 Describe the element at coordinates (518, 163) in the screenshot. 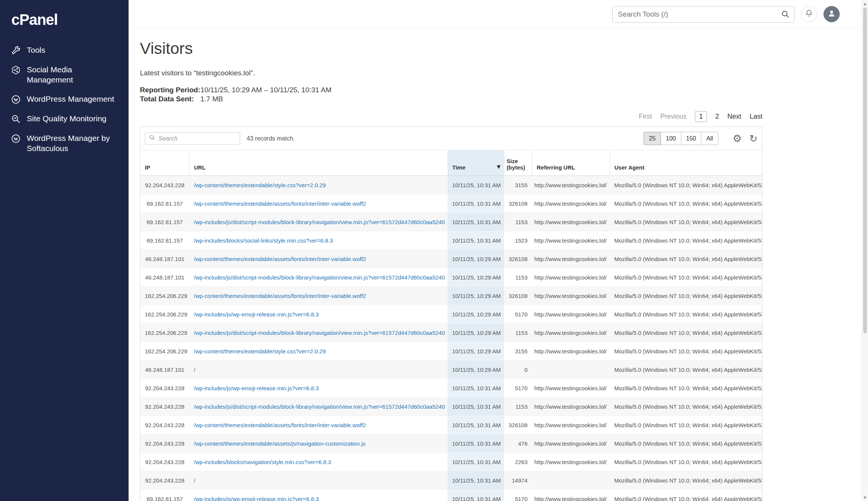

I see `column-header-size: Size (bytes)` at that location.